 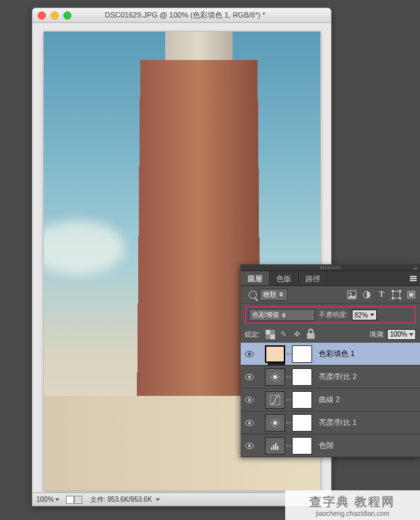 What do you see at coordinates (330, 295) in the screenshot?
I see `filter-row: 種類 T` at bounding box center [330, 295].